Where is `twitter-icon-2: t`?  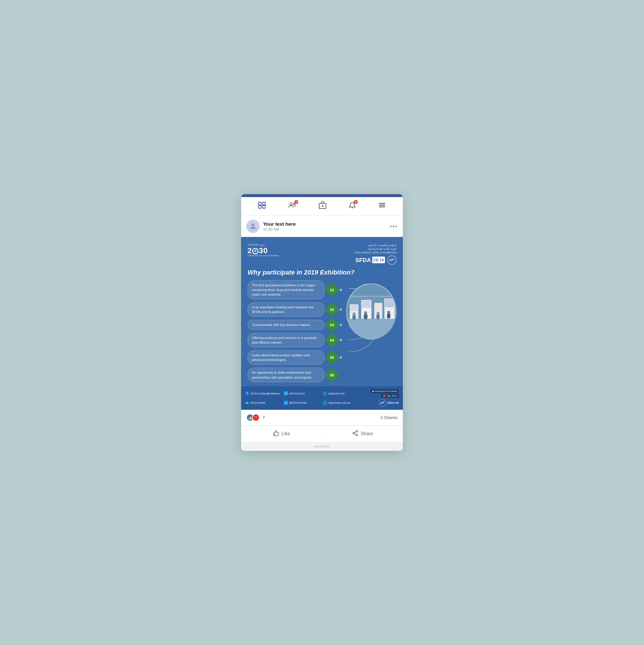 twitter-icon-2: t is located at coordinates (286, 403).